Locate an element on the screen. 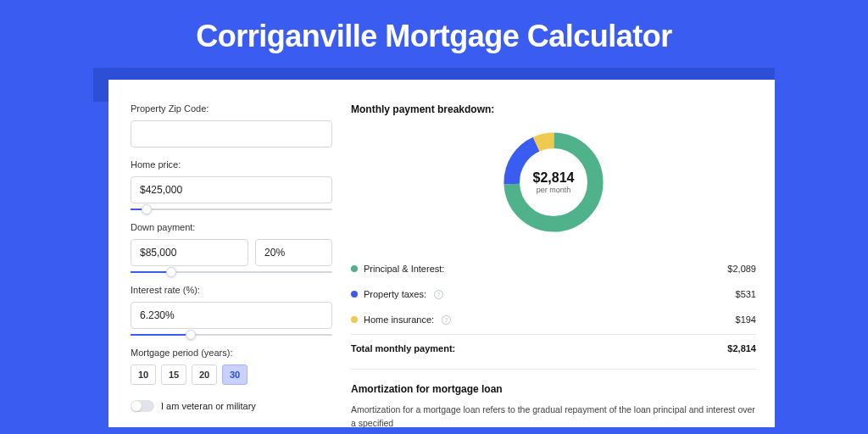 The image size is (868, 434). period-btn-10: 10 is located at coordinates (143, 375).